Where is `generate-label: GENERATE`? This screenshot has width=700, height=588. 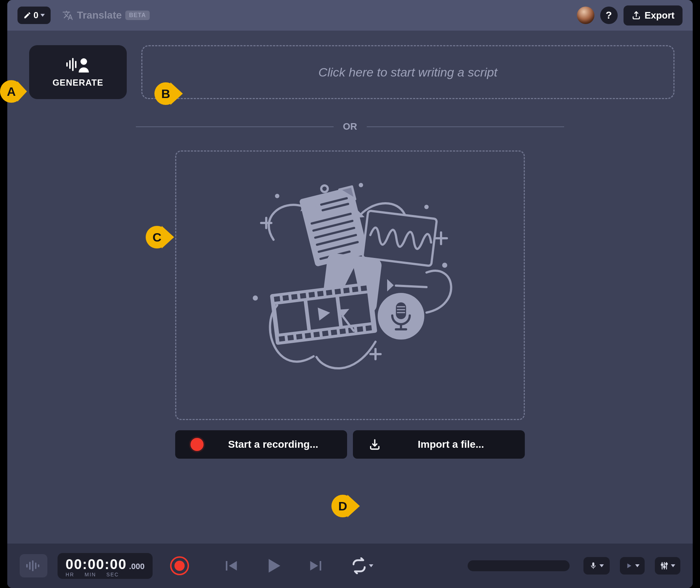
generate-label: GENERATE is located at coordinates (78, 83).